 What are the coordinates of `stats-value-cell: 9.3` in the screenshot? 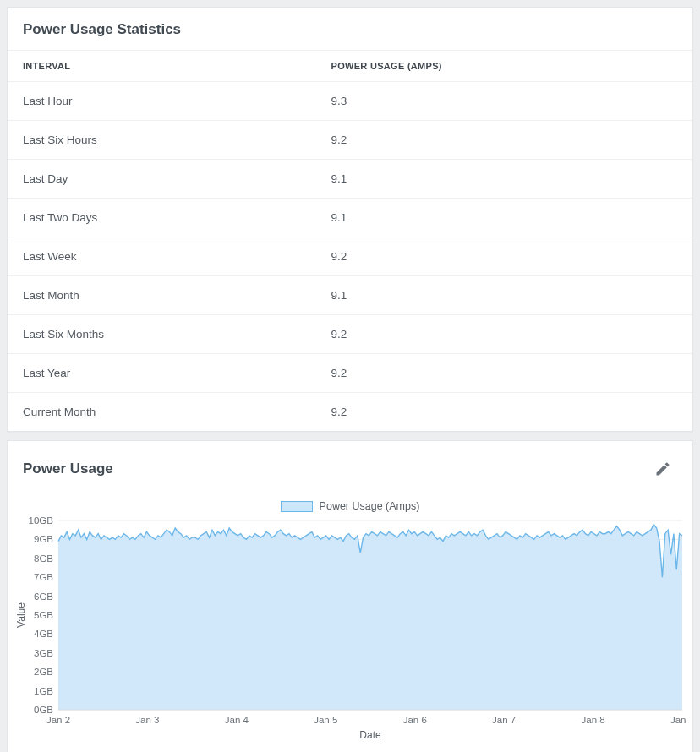 It's located at (505, 101).